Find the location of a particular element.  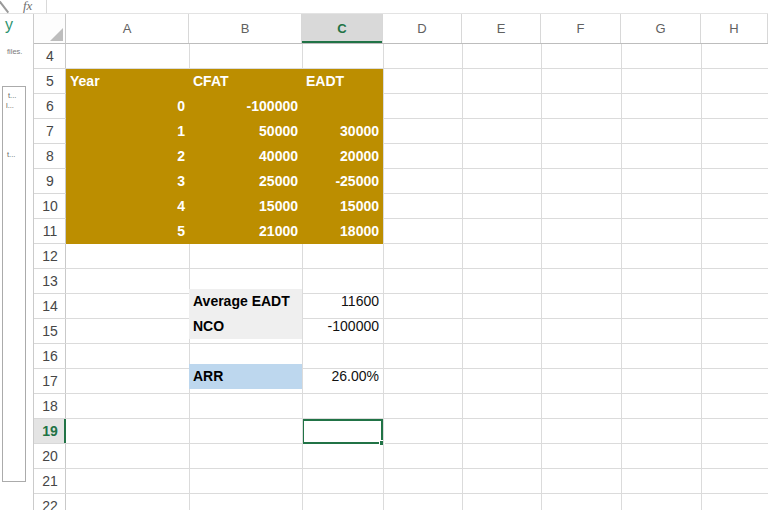

table-cell-cfat: 15000 is located at coordinates (246, 206).